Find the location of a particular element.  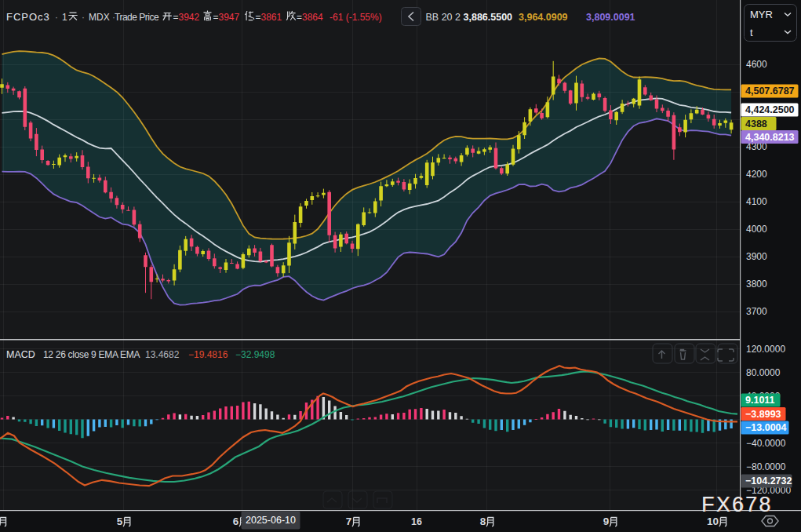

svg-text: MDX is located at coordinates (99, 17).